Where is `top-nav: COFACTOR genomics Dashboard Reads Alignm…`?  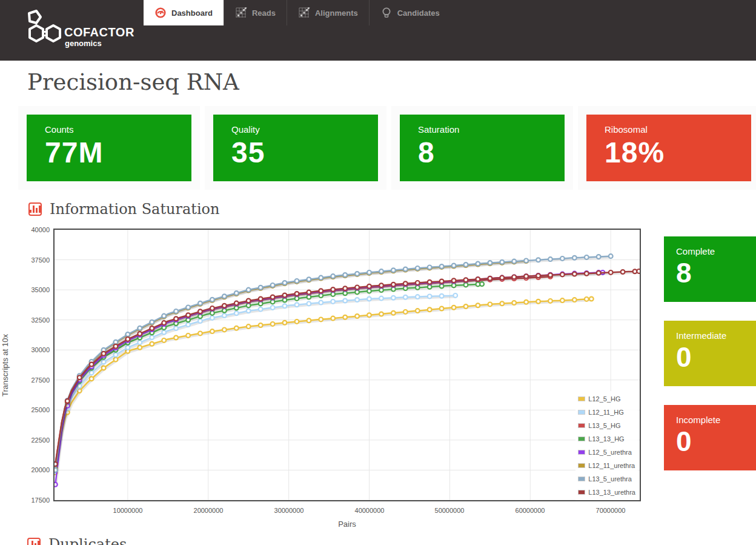 top-nav: COFACTOR genomics Dashboard Reads Alignm… is located at coordinates (378, 30).